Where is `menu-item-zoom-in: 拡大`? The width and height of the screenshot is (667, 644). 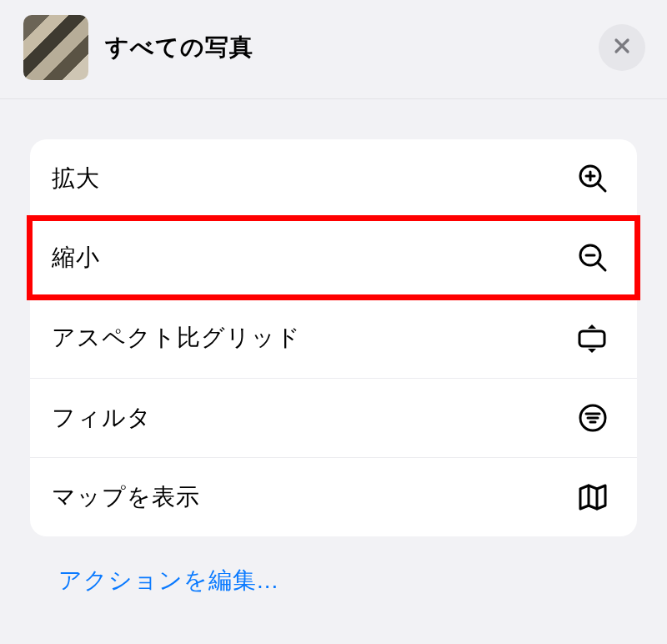
menu-item-zoom-in: 拡大 is located at coordinates (334, 179).